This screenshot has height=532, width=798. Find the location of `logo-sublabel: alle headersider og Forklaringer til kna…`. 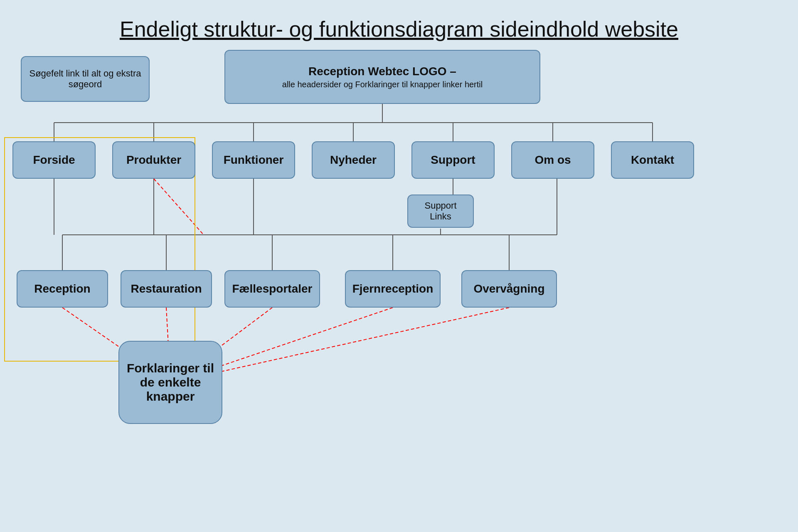

logo-sublabel: alle headersider og Forklaringer til kna… is located at coordinates (382, 85).